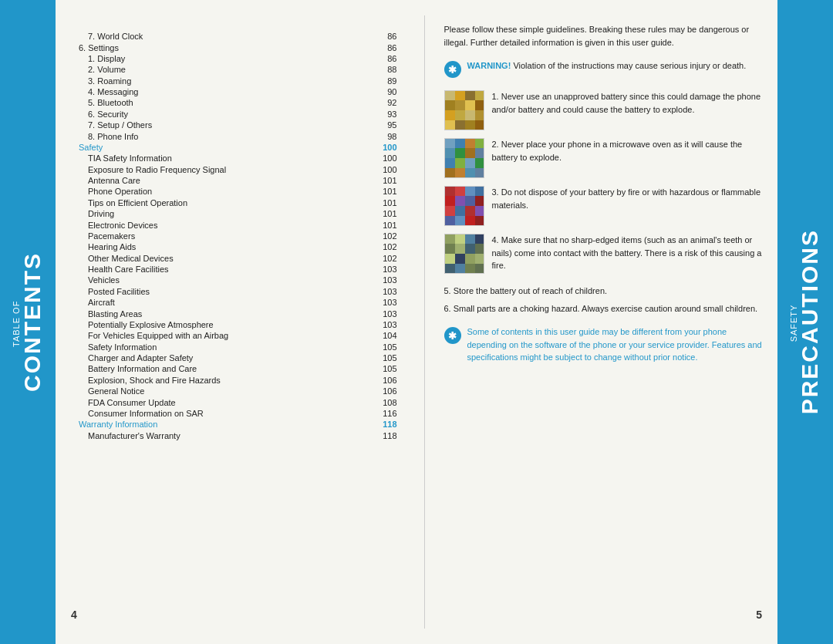 This screenshot has width=833, height=644. I want to click on toc-page-number: 116, so click(386, 413).